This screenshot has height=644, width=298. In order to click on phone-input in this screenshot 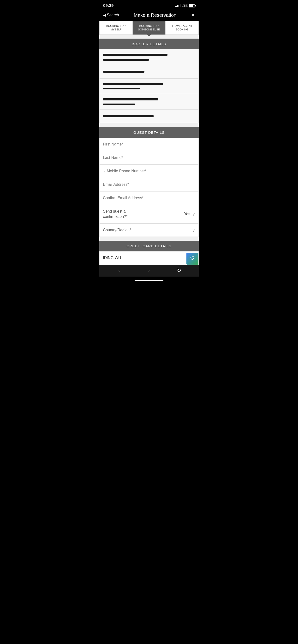, I will do `click(151, 171)`.